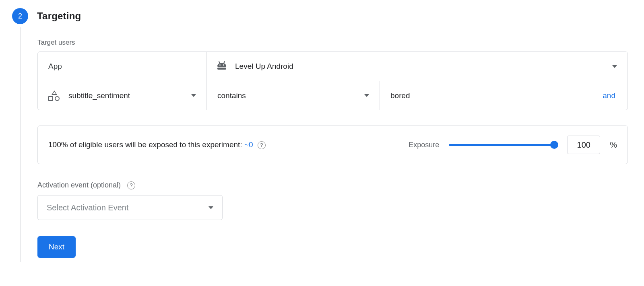 Image resolution: width=644 pixels, height=286 pixels. Describe the element at coordinates (56, 247) in the screenshot. I see `next-button: Next` at that location.